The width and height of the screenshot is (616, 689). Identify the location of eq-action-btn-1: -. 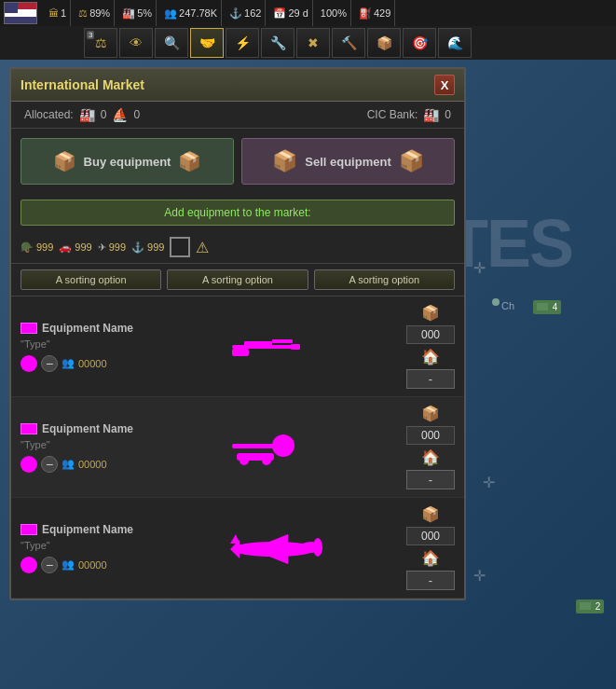
(431, 479).